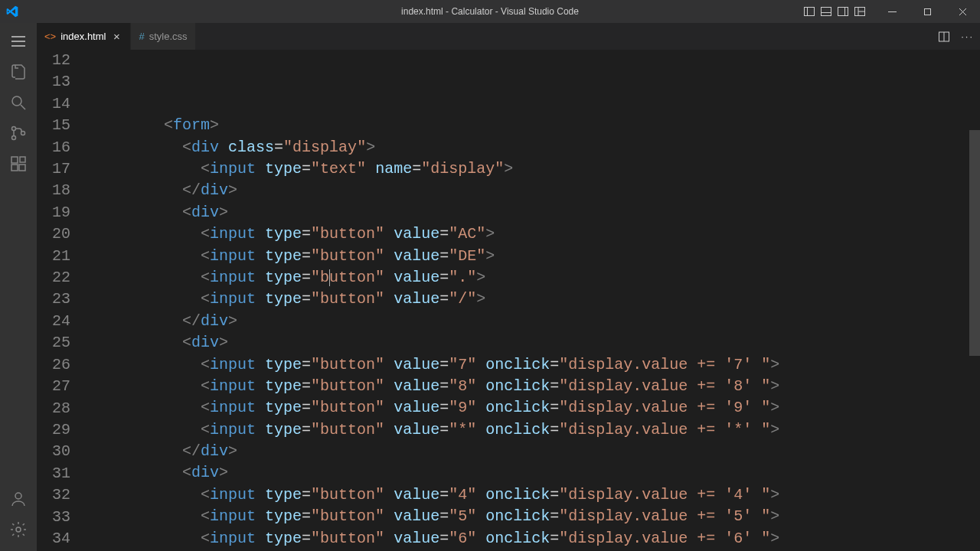 The image size is (980, 551). Describe the element at coordinates (54, 430) in the screenshot. I see `line-number: 29` at that location.